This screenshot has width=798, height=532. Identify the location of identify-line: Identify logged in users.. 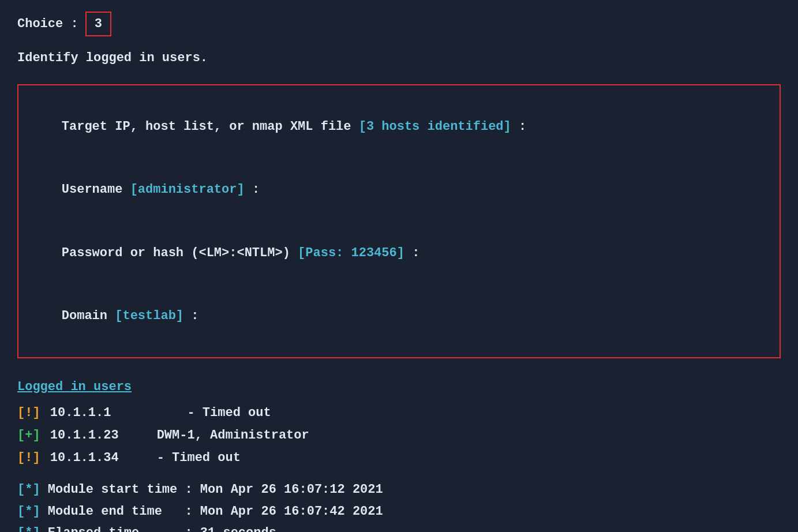
(399, 58).